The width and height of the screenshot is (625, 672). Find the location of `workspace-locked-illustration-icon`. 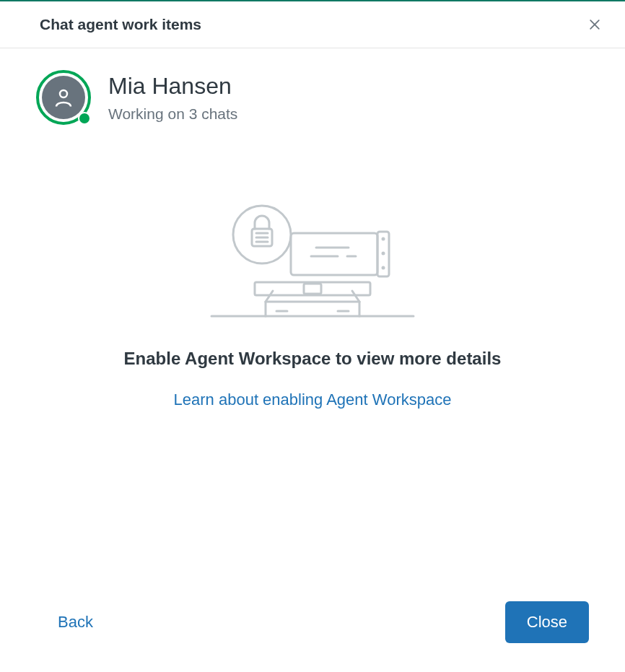

workspace-locked-illustration-icon is located at coordinates (312, 262).